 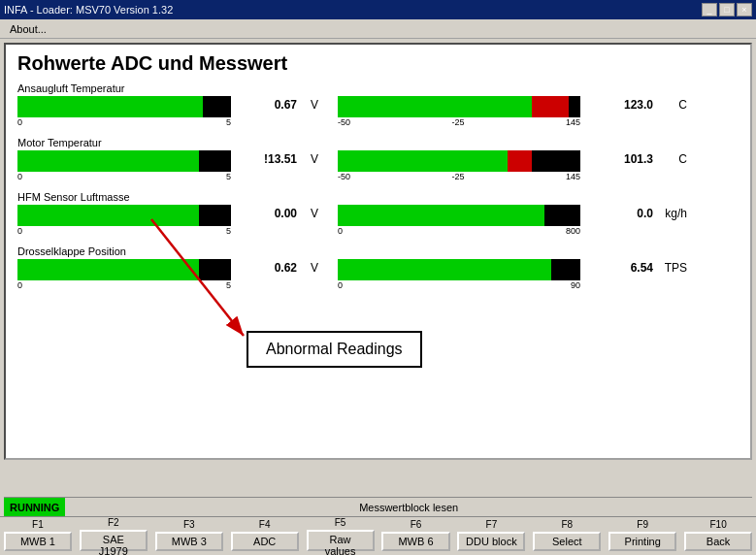 What do you see at coordinates (567, 536) in the screenshot?
I see `fkey-col: F8 Select` at bounding box center [567, 536].